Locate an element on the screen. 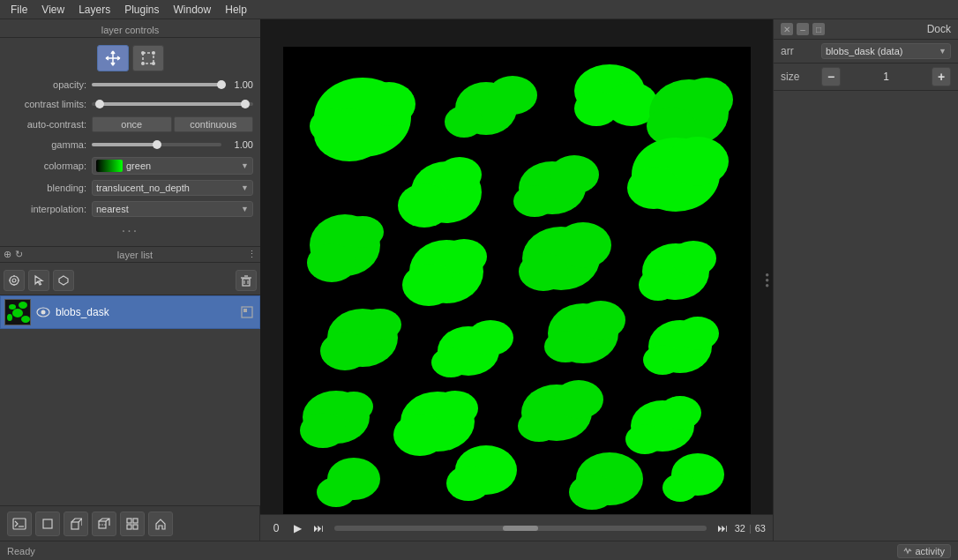 The height and width of the screenshot is (560, 958). layer-thumbnail is located at coordinates (18, 312).